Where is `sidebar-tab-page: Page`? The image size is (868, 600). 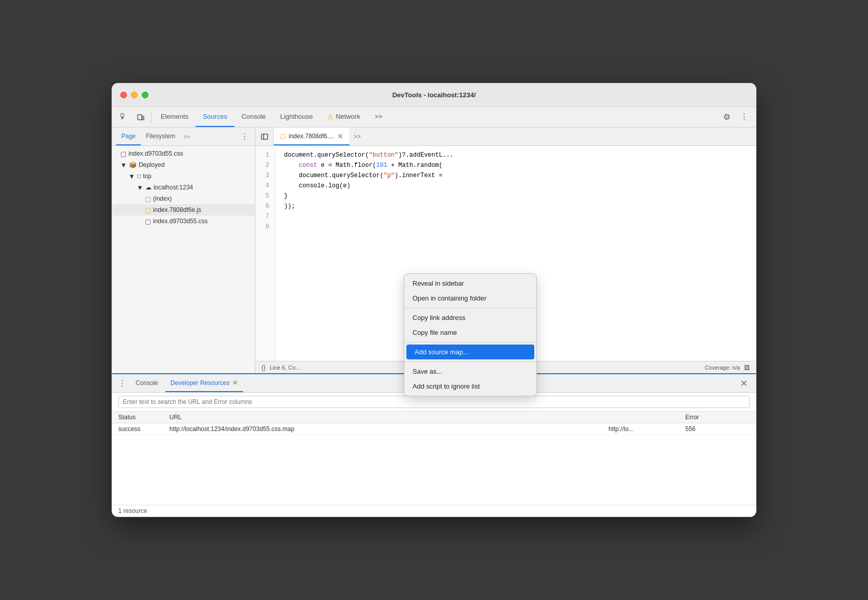
sidebar-tab-page: Page is located at coordinates (128, 136).